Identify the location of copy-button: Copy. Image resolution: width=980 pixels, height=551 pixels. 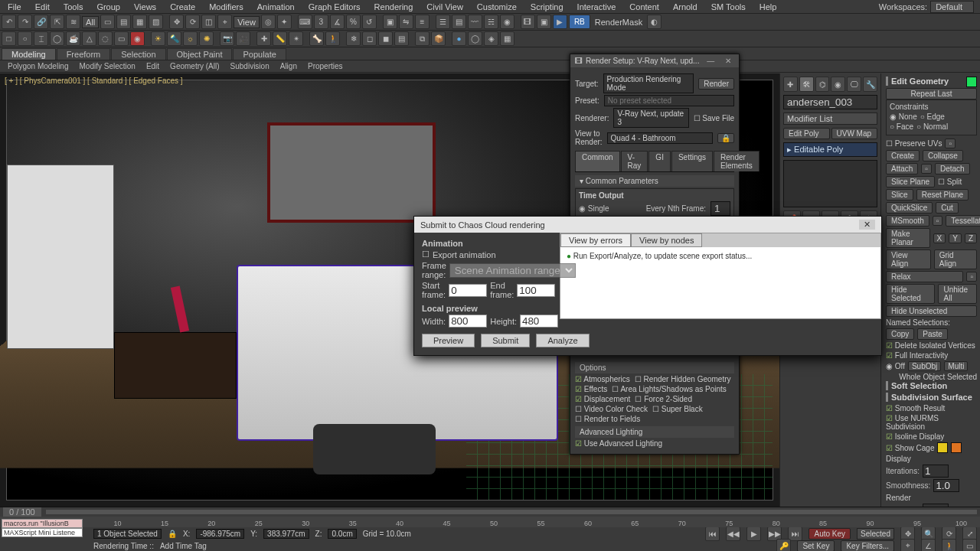
(900, 334).